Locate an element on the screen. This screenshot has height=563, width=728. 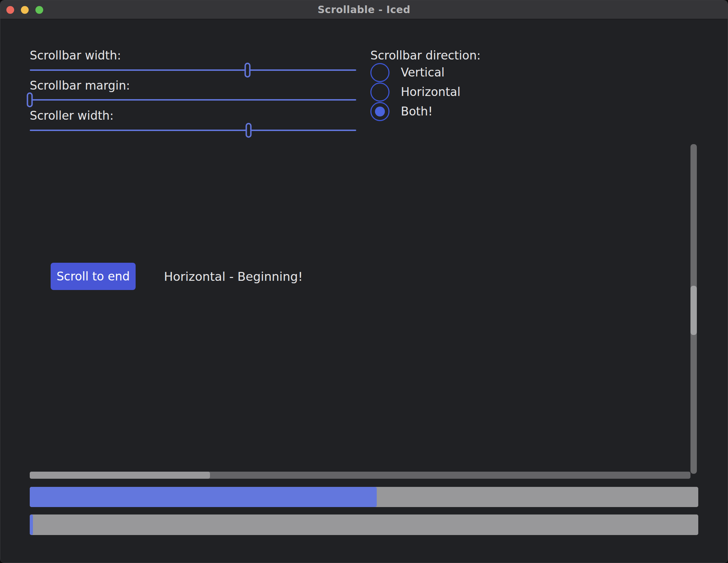
radio-both: Both! is located at coordinates (402, 111).